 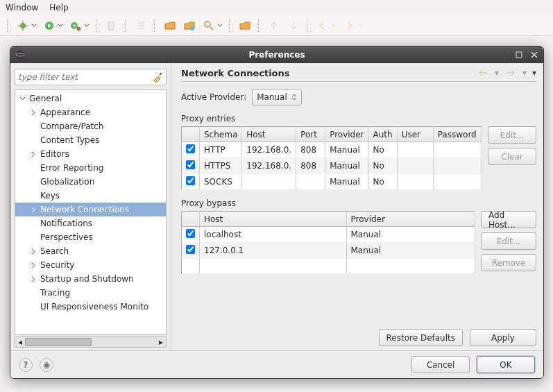 What do you see at coordinates (311, 150) in the screenshot?
I see `cell-port: 808` at bounding box center [311, 150].